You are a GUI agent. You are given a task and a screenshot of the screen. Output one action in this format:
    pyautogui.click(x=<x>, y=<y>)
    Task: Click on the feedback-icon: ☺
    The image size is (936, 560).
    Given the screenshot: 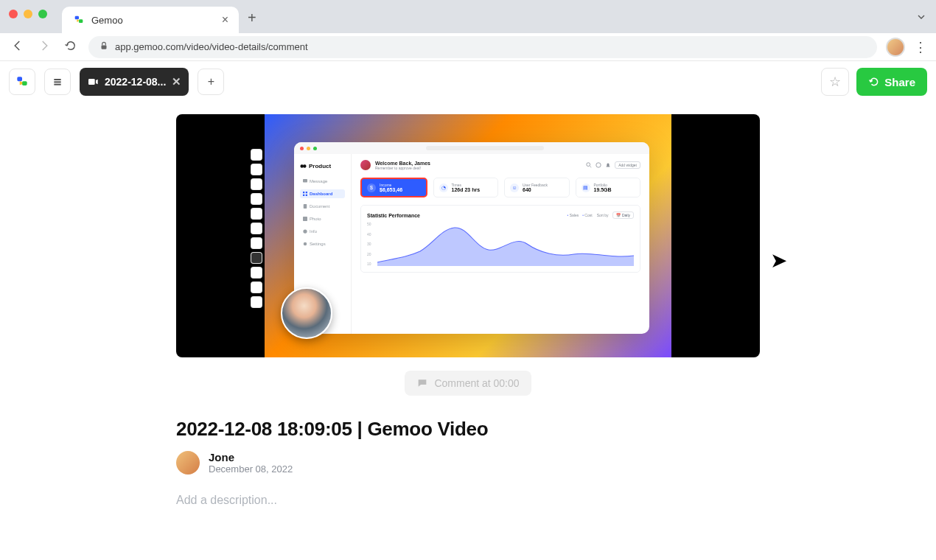 What is the action you would take?
    pyautogui.click(x=514, y=188)
    